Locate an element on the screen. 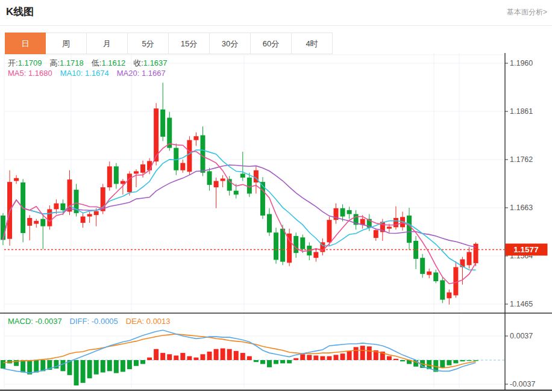 Image resolution: width=552 pixels, height=392 pixels. ma20-label: MA20: is located at coordinates (128, 73).